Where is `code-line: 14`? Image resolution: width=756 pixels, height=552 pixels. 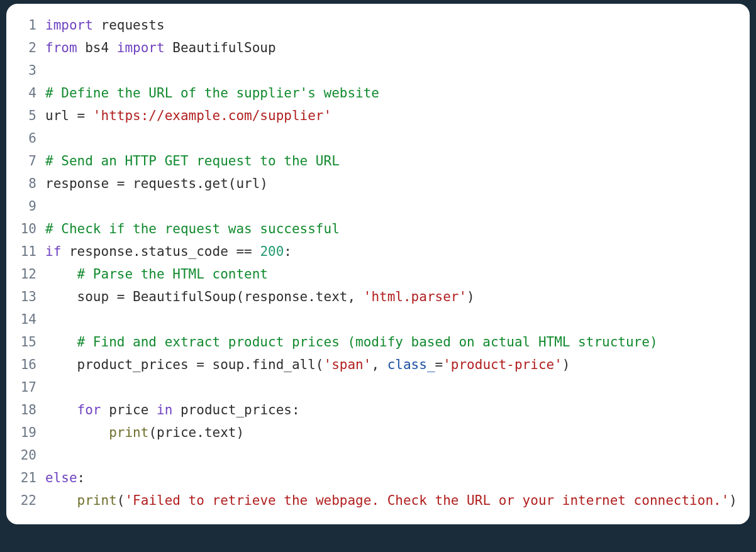 code-line: 14 is located at coordinates (378, 319).